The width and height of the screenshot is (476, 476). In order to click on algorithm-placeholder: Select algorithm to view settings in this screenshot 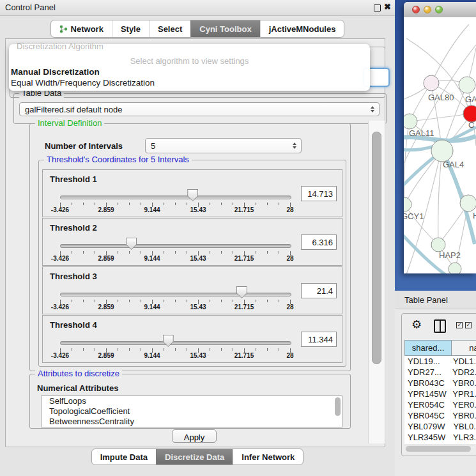, I will do `click(189, 61)`.